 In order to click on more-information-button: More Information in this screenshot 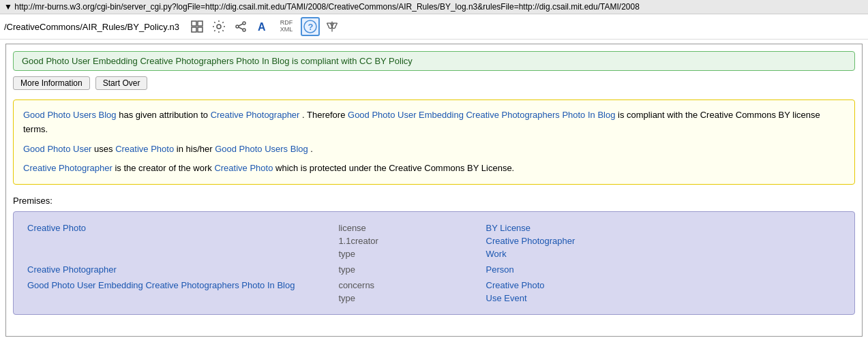, I will do `click(52, 83)`.